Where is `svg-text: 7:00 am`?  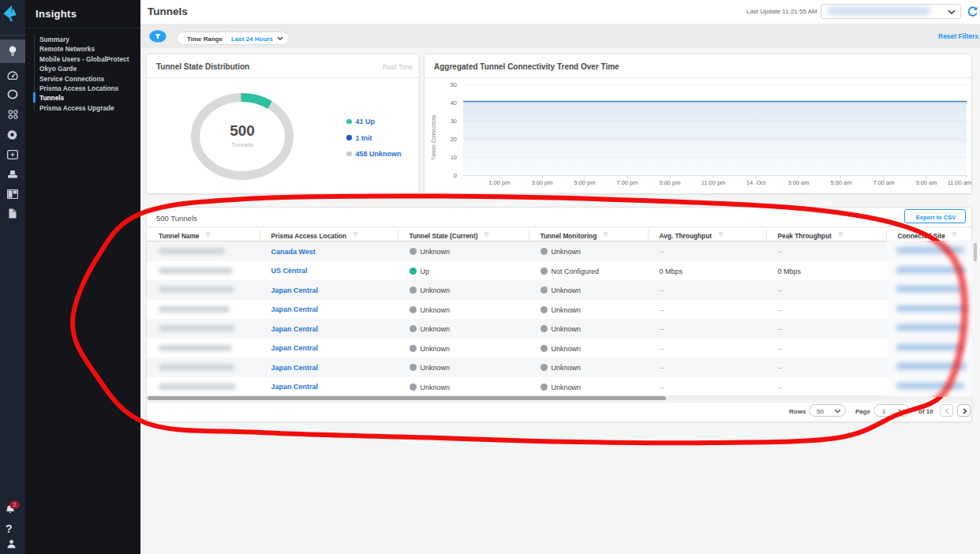
svg-text: 7:00 am is located at coordinates (884, 183).